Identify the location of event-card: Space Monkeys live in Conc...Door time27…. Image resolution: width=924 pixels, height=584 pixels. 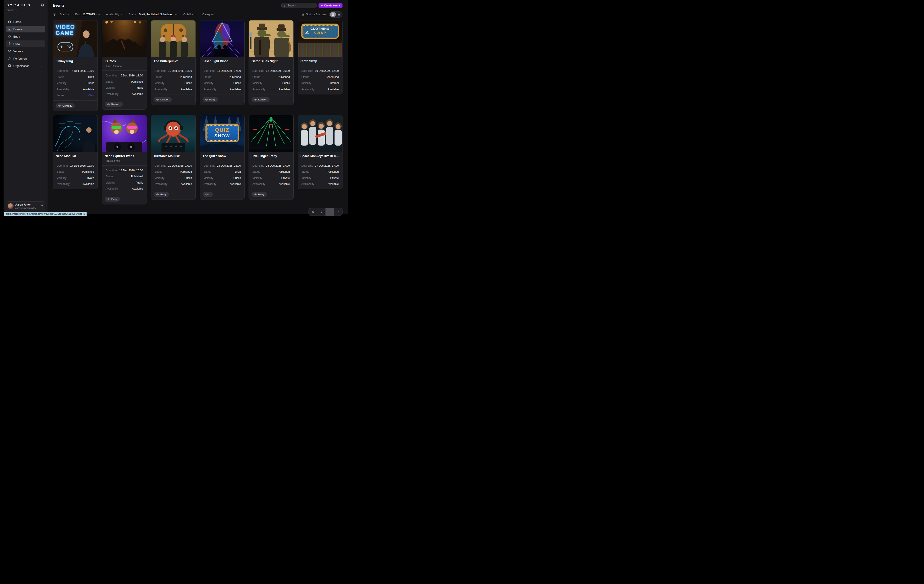
(320, 152).